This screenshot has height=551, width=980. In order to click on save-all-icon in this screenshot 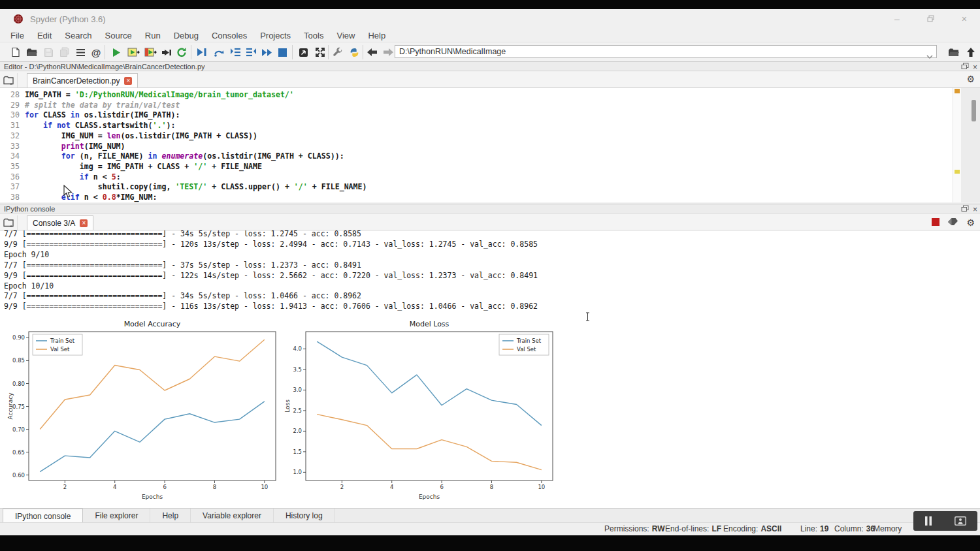, I will do `click(65, 52)`.